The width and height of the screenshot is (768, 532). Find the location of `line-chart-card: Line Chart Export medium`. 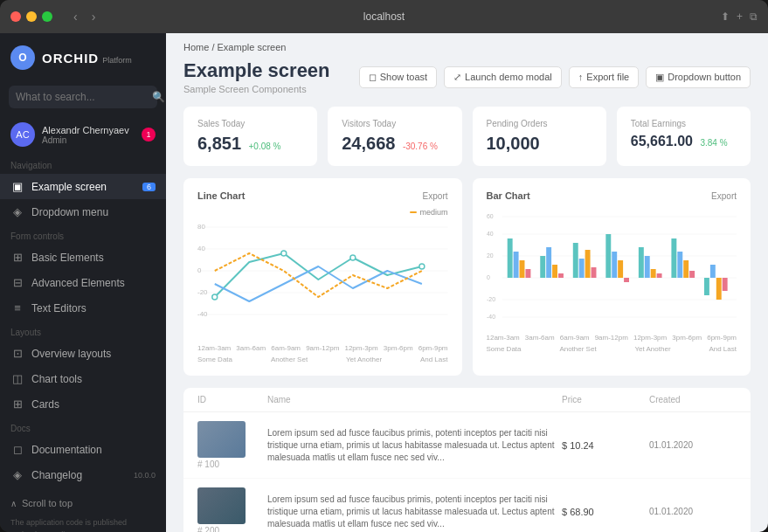

line-chart-card: Line Chart Export medium is located at coordinates (323, 277).